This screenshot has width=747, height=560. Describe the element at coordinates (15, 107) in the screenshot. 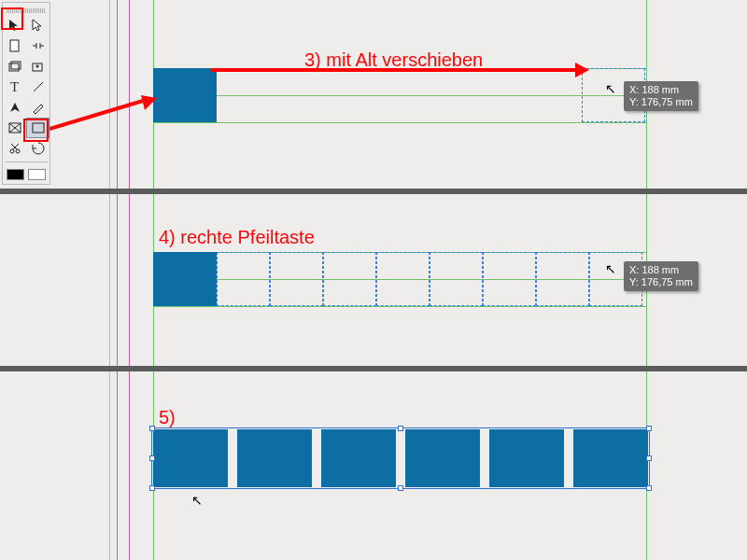

I see `pen-tool` at that location.